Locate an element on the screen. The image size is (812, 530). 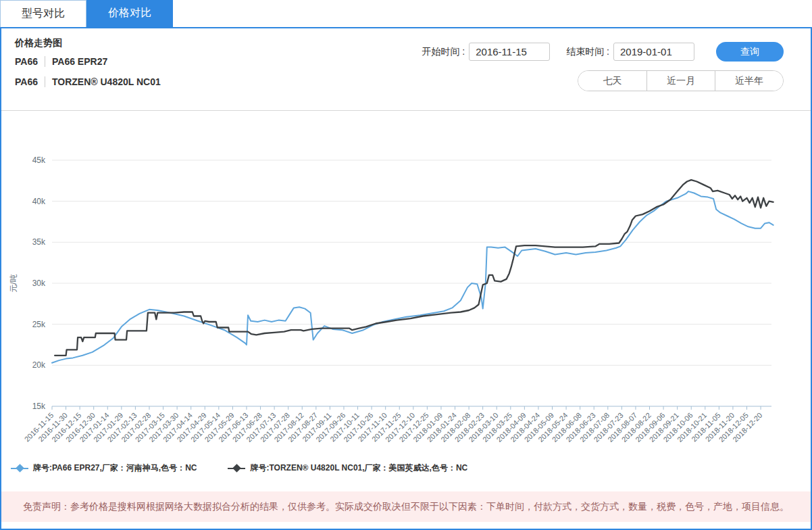
start-time-label: 开始时间 : is located at coordinates (443, 52).